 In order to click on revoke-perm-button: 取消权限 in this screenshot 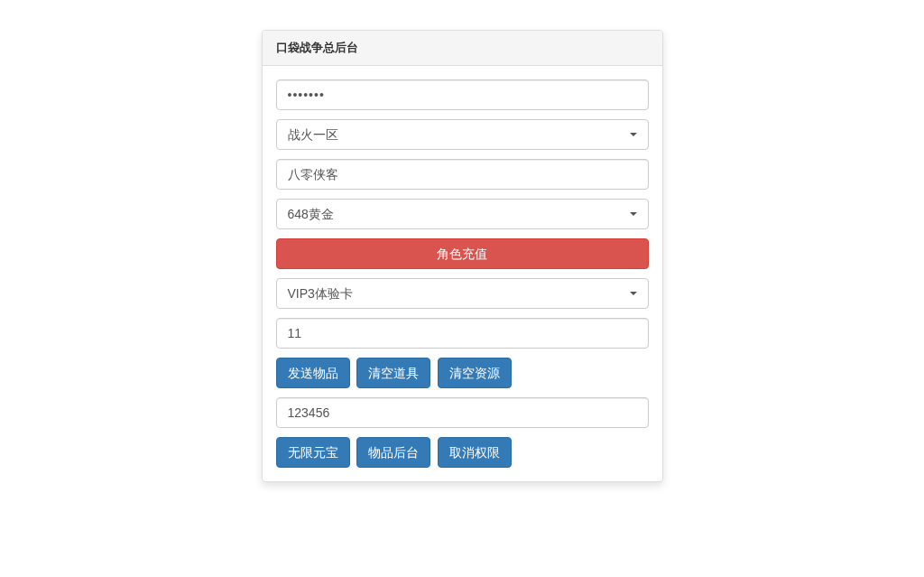, I will do `click(475, 452)`.